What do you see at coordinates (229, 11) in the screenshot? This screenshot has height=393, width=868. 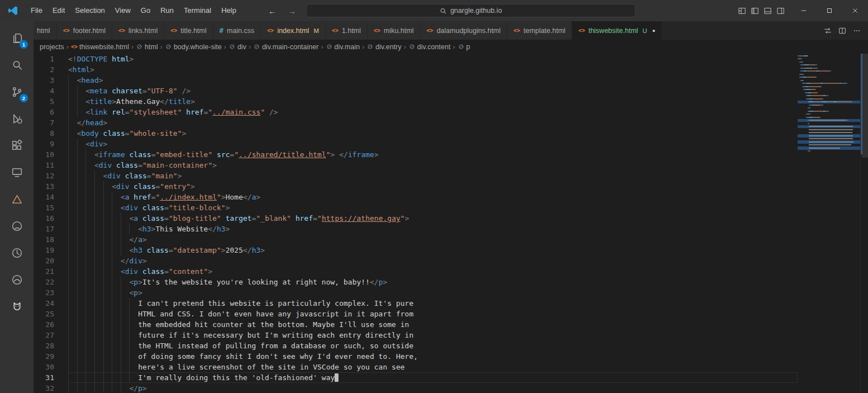 I see `menu-help: Help` at bounding box center [229, 11].